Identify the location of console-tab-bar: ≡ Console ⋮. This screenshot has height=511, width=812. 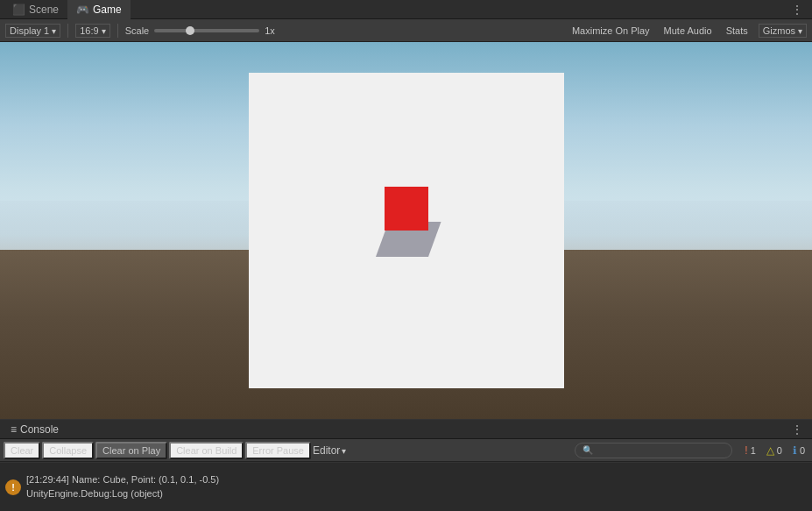
(406, 429).